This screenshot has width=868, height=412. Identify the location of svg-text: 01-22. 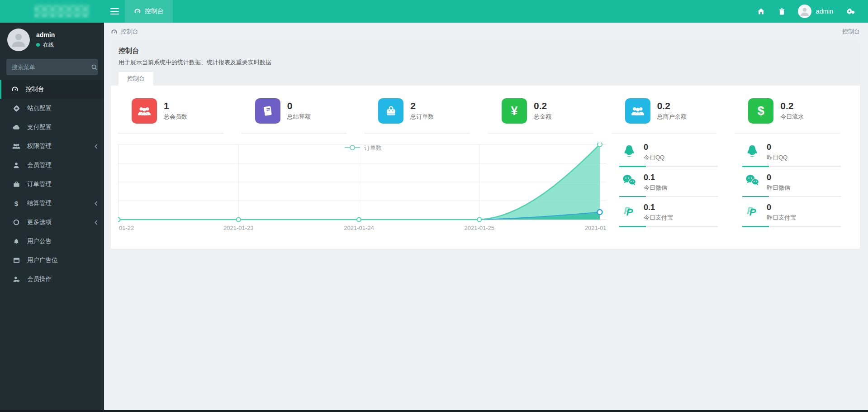
(127, 228).